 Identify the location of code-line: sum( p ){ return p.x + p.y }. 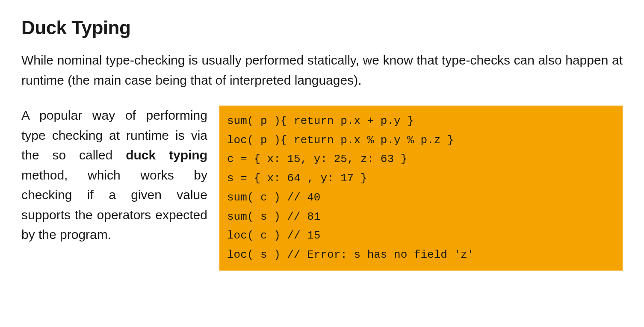
(321, 121).